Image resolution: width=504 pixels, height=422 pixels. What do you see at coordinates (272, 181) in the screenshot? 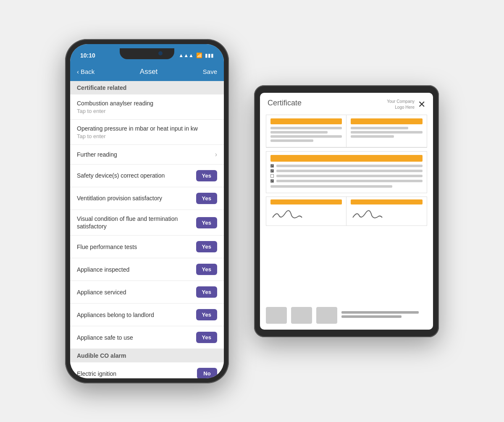
I see `checkbox-4: ✓` at bounding box center [272, 181].